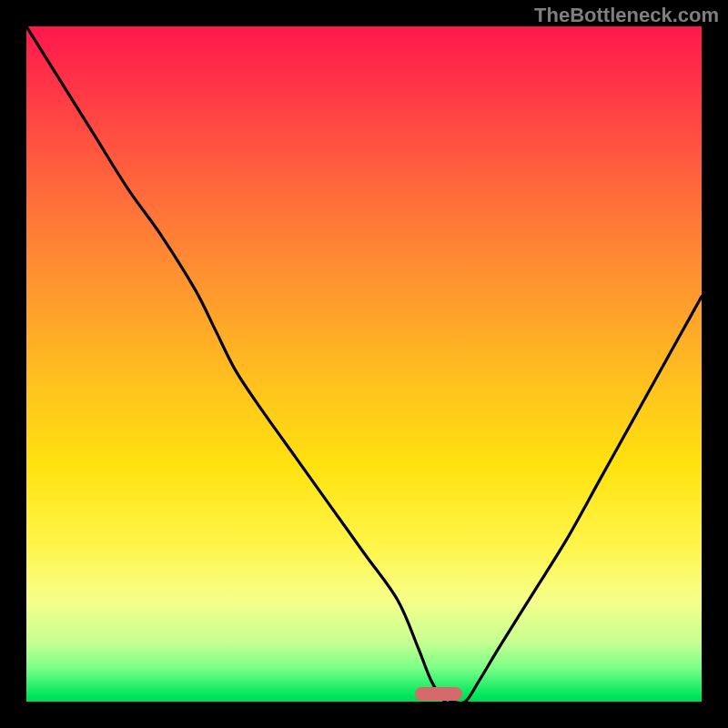  Describe the element at coordinates (626, 15) in the screenshot. I see `source-watermark: TheBottleneck.com` at that location.